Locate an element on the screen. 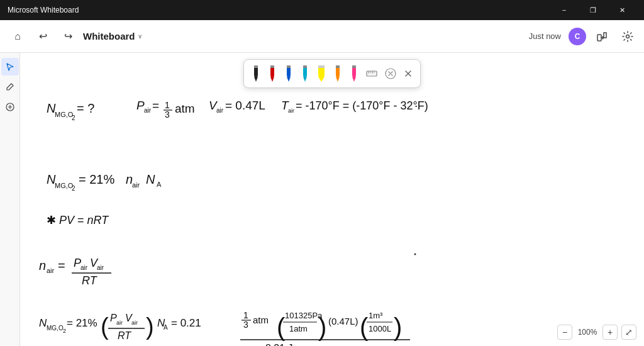 Image resolution: width=644 pixels, height=346 pixels. cyan-pen-icon is located at coordinates (305, 74).